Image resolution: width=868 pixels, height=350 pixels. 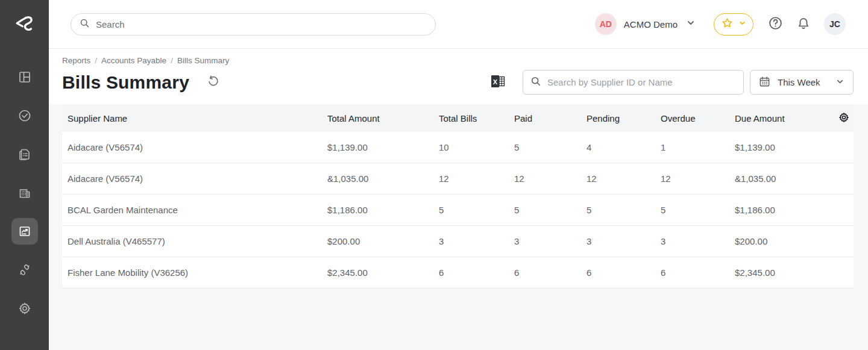 I want to click on cell-supplier-name: BCAL Garden Maintenance, so click(x=195, y=210).